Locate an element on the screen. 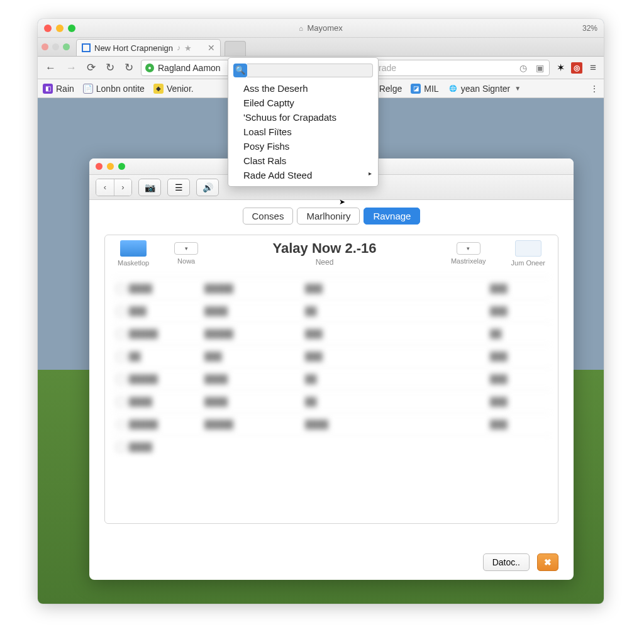  bookmark-label: Relge is located at coordinates (391, 89).